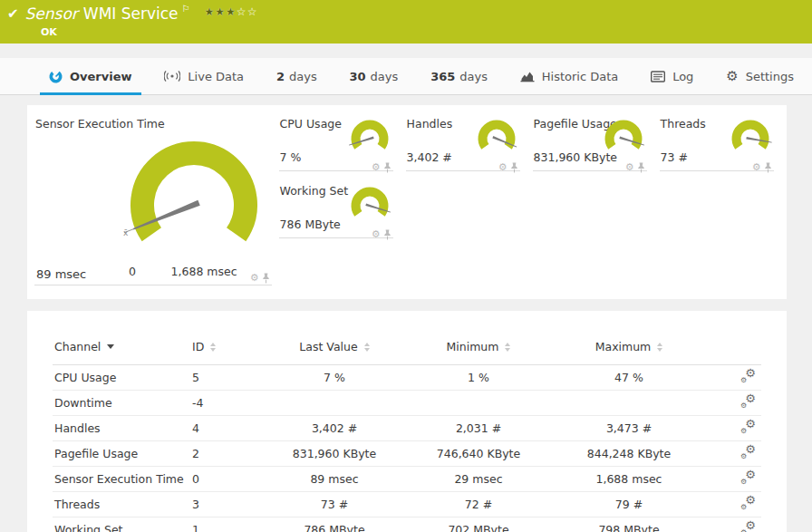 The height and width of the screenshot is (532, 812). Describe the element at coordinates (672, 76) in the screenshot. I see `tab-log: Log` at that location.